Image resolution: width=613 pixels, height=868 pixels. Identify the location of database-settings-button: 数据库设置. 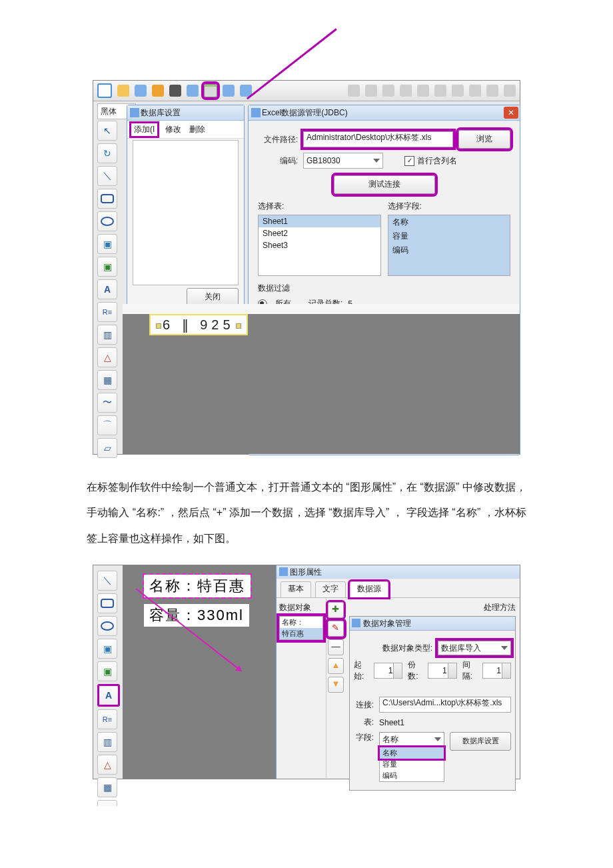
(480, 741).